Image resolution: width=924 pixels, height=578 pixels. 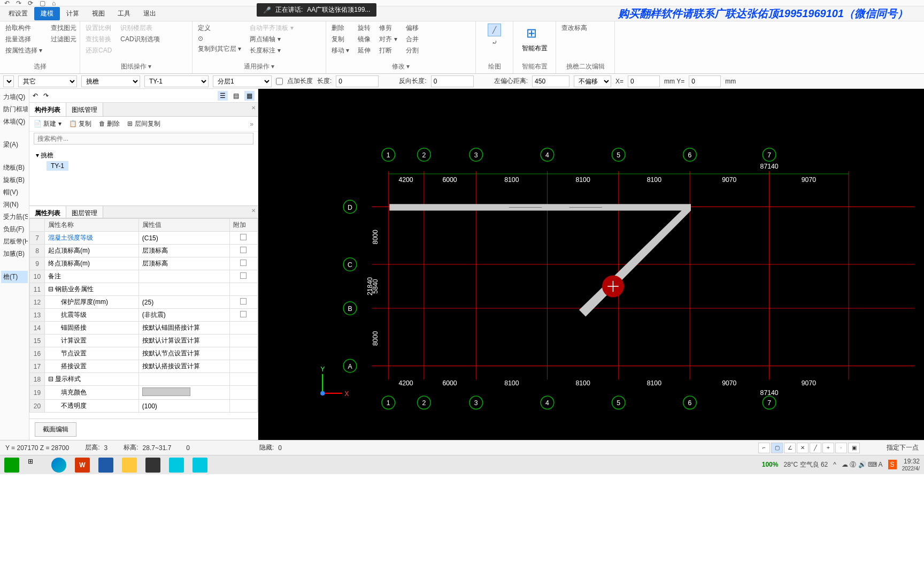 What do you see at coordinates (98, 28) in the screenshot?
I see `set-scale: 设置比例` at bounding box center [98, 28].